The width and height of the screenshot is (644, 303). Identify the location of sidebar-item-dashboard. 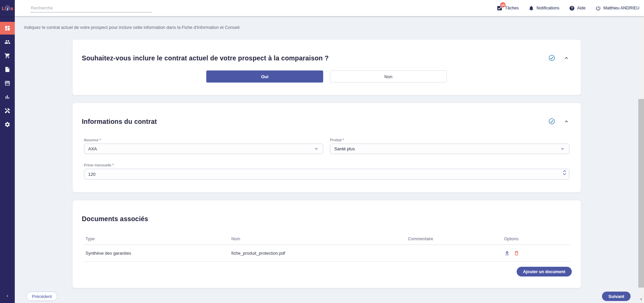
(7, 28).